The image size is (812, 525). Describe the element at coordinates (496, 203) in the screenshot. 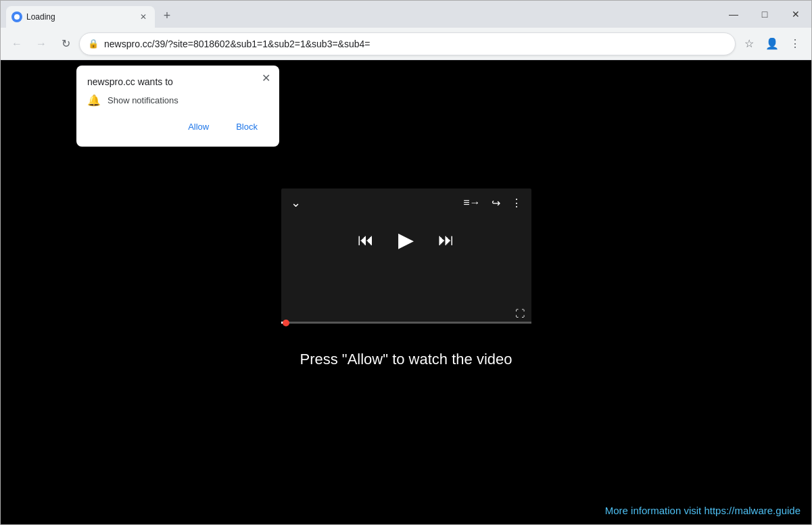

I see `player-share-icon: ↪` at that location.